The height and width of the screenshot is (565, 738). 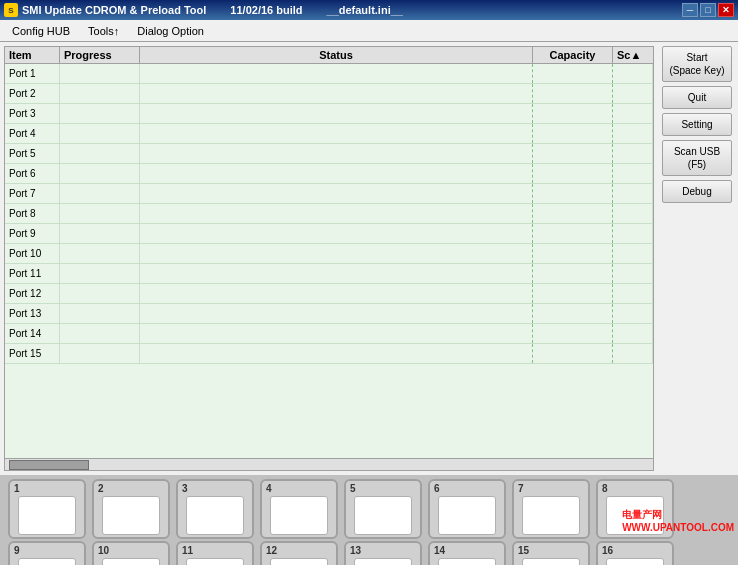 I want to click on cell-item: Port 7, so click(x=32, y=194).